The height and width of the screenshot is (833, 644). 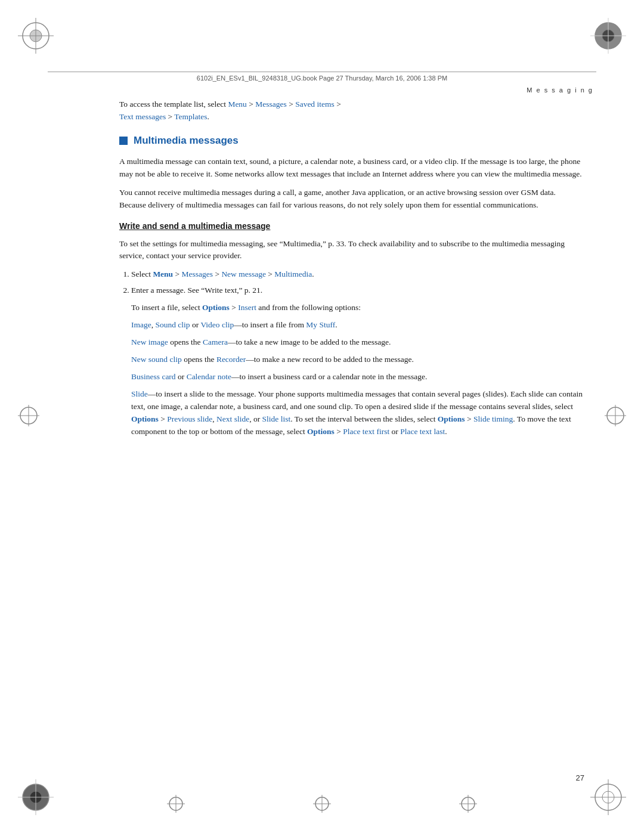 What do you see at coordinates (395, 432) in the screenshot?
I see `option5-finor: or` at bounding box center [395, 432].